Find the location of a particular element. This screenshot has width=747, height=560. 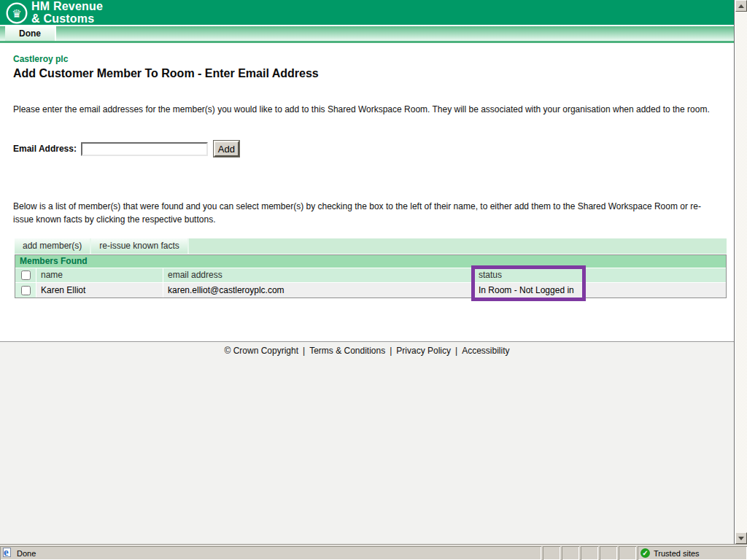

org-breadcrumb-link: Castleroy plc is located at coordinates (41, 59).